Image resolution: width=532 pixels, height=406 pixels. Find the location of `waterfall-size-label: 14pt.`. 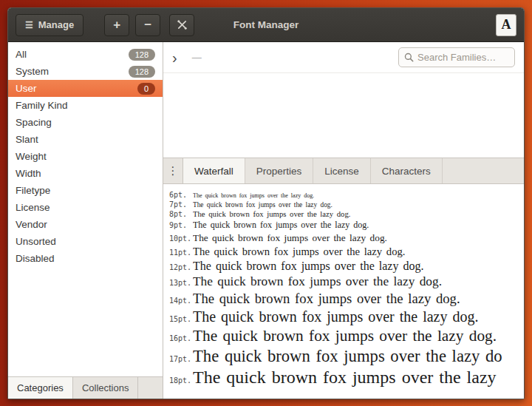

waterfall-size-label: 14pt. is located at coordinates (181, 300).